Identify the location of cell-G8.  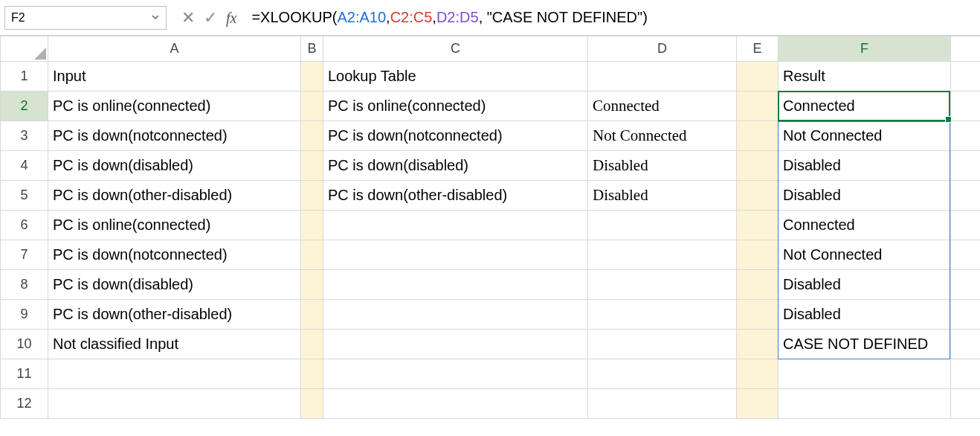
(966, 285).